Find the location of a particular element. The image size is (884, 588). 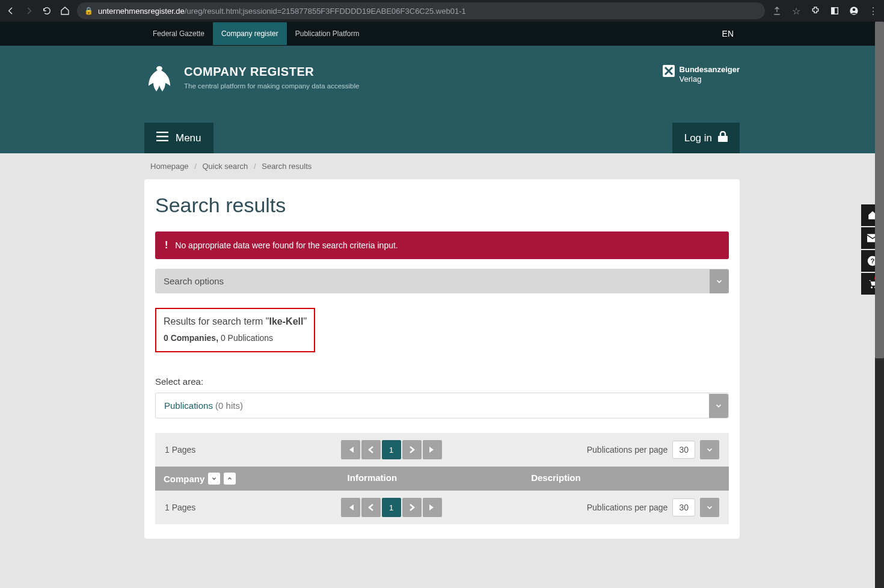

pager-last is located at coordinates (432, 450).